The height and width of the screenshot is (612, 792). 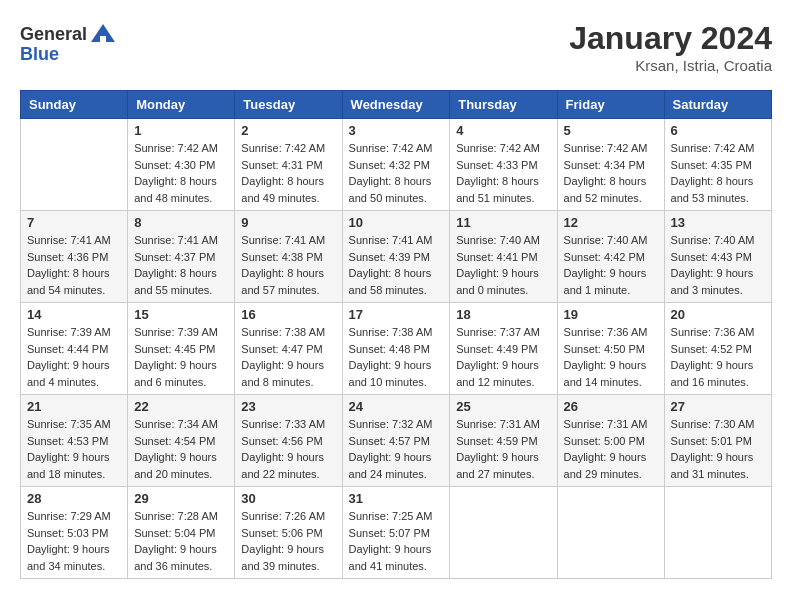 I want to click on sunset-text: Sunset: 4:45 PM, so click(x=174, y=349).